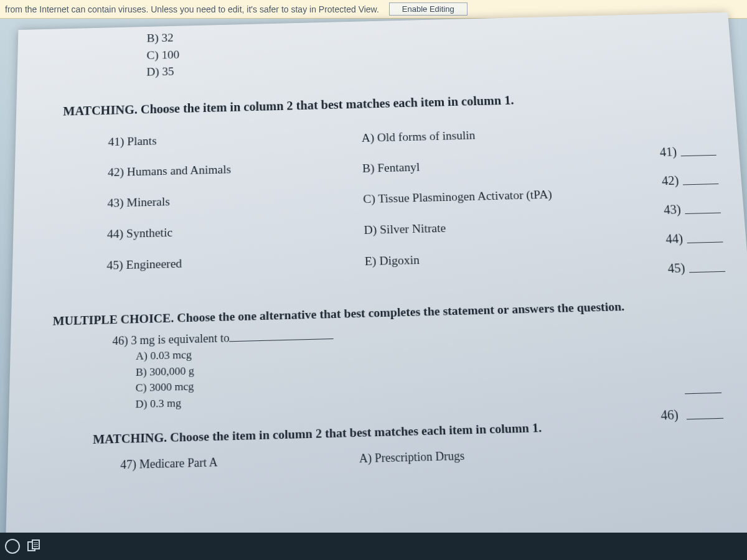  I want to click on answer-number: 46), so click(667, 416).